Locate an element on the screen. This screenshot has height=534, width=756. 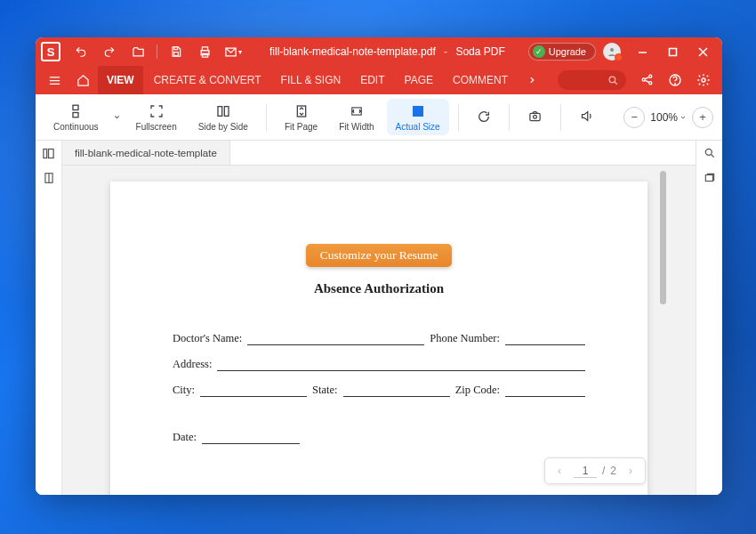
vertical-scrollbar is located at coordinates (664, 238).